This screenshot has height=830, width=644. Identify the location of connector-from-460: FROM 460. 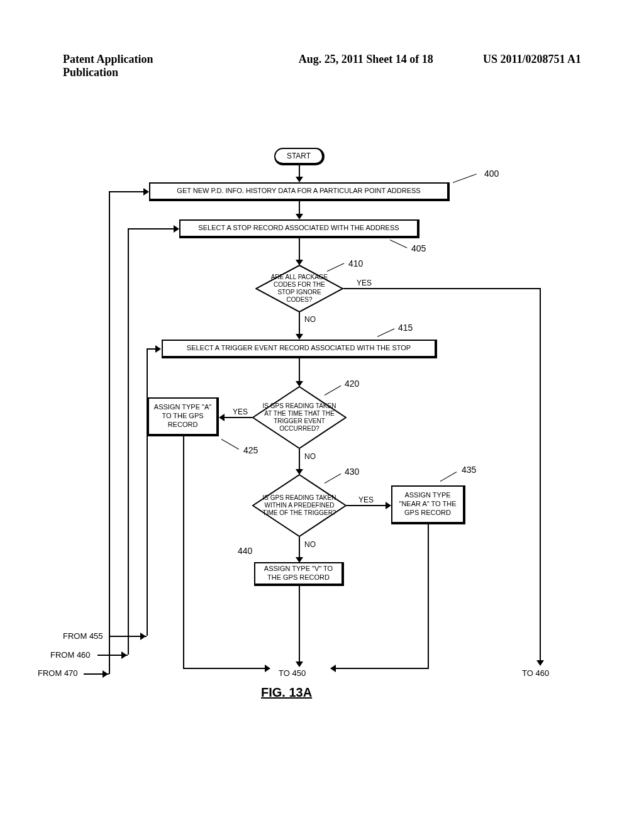
(70, 655).